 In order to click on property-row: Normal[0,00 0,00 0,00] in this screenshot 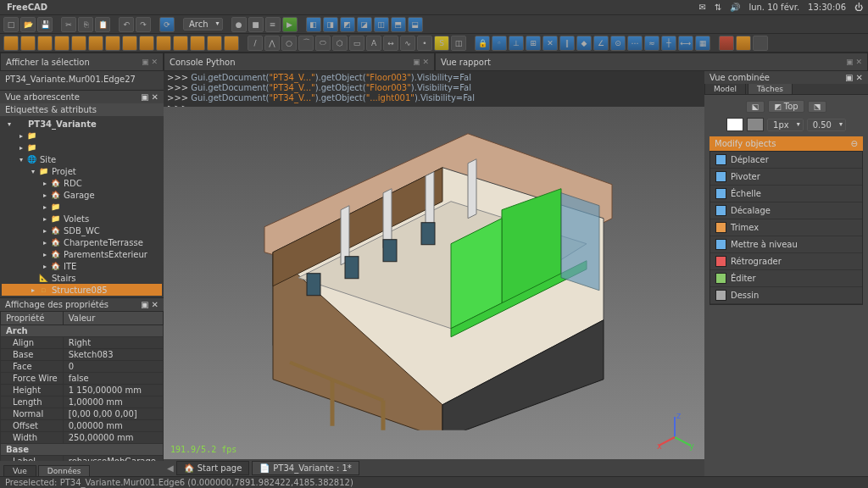, I will do `click(82, 414)`.